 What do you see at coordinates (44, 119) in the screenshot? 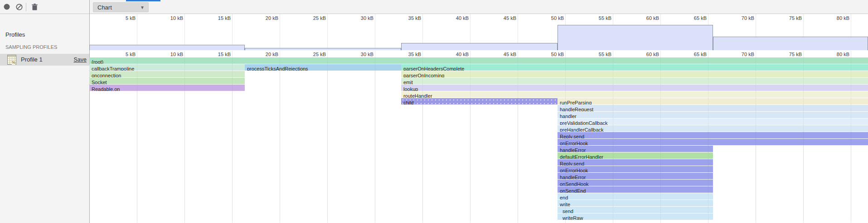
I see `profiles-sidebar: Profiles SAMPLING PROFILES % Profile 1 S…` at bounding box center [44, 119].